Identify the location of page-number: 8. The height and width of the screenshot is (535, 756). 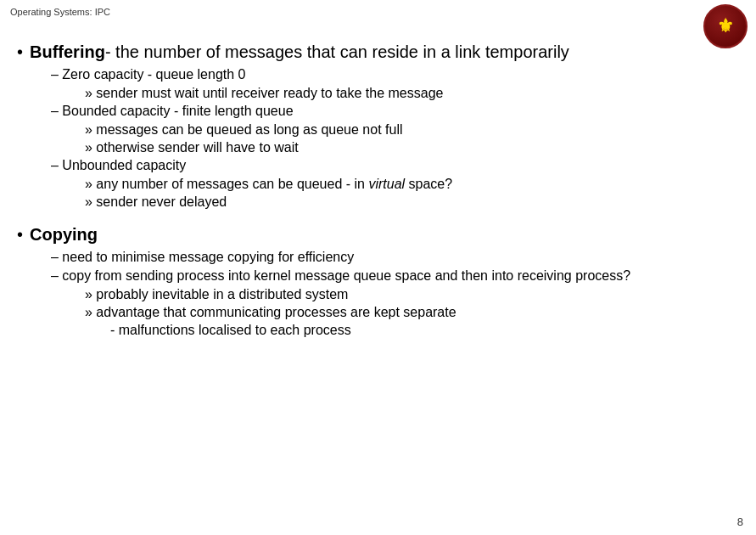
(740, 521).